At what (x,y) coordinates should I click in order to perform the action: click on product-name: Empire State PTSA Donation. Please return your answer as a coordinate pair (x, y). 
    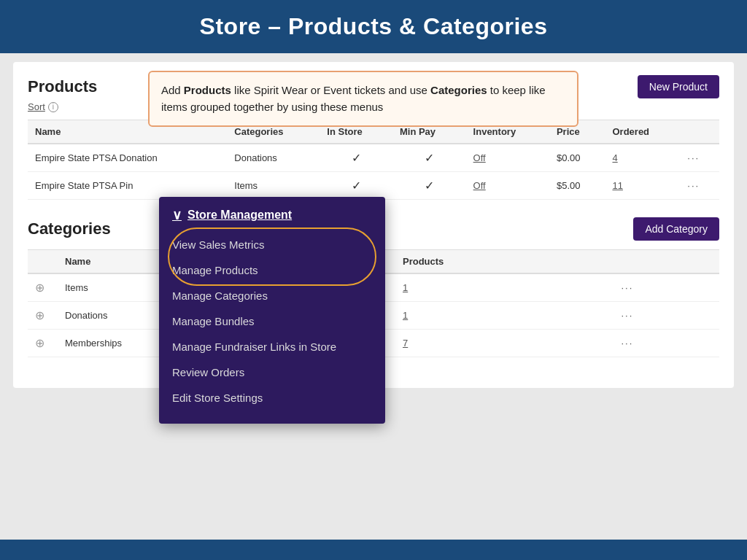
    Looking at the image, I should click on (127, 158).